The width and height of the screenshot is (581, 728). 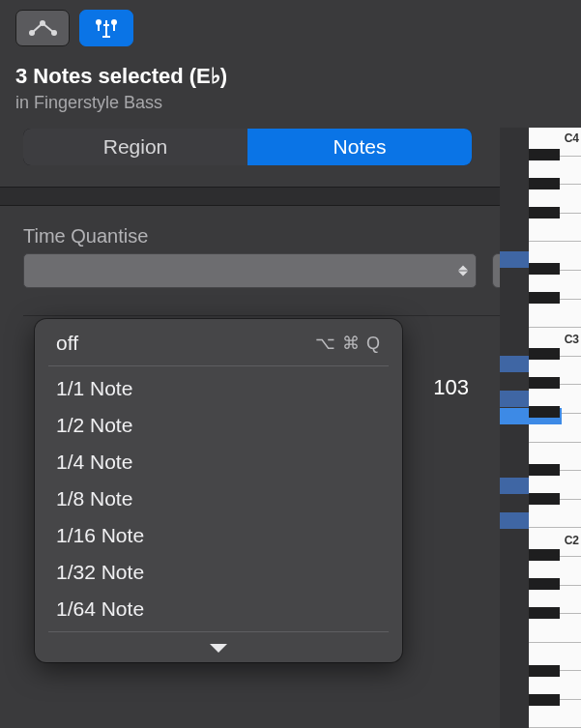 What do you see at coordinates (290, 102) in the screenshot?
I see `selection-subtitle: in Fingerstyle Bass` at bounding box center [290, 102].